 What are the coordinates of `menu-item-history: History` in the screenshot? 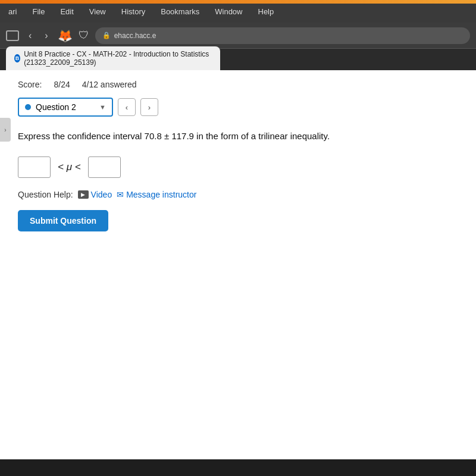 It's located at (133, 12).